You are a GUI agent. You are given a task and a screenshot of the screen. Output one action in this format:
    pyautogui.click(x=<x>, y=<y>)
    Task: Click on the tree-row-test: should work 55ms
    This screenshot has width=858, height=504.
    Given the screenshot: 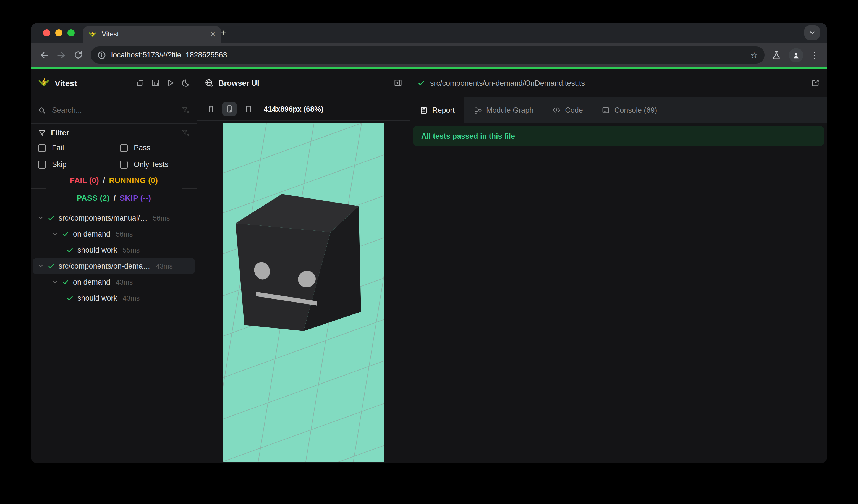 What is the action you would take?
    pyautogui.click(x=114, y=250)
    